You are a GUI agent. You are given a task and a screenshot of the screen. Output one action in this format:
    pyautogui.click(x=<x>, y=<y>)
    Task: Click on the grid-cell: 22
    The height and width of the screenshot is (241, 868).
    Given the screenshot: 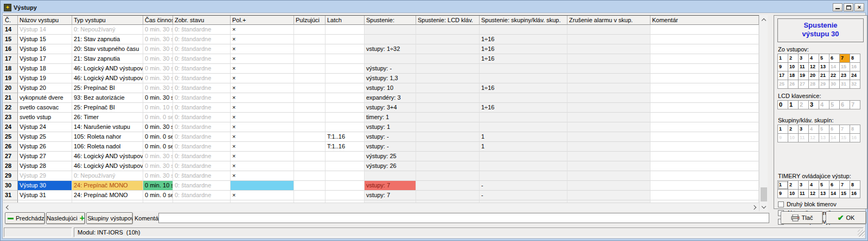 What is the action you would take?
    pyautogui.click(x=834, y=76)
    